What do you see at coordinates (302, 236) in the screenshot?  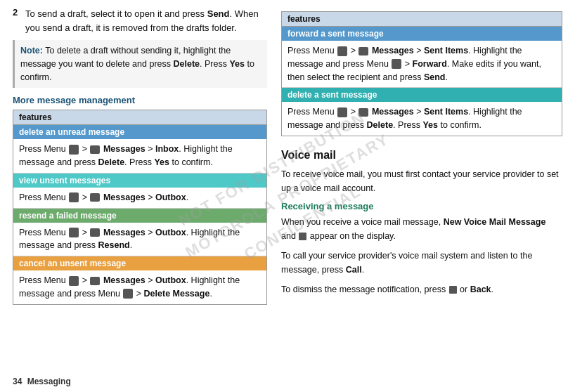 I see `voice-mail-icon` at bounding box center [302, 236].